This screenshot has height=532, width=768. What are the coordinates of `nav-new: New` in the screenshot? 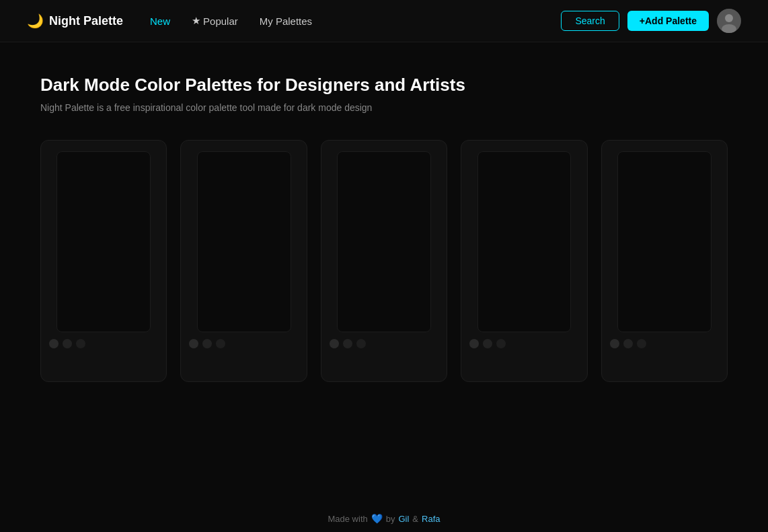 It's located at (160, 22).